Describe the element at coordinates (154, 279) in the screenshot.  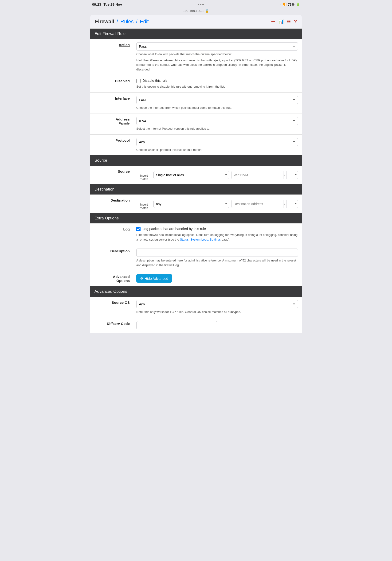
I see `hide-advanced-button: ⚙ Hide Advanced` at that location.